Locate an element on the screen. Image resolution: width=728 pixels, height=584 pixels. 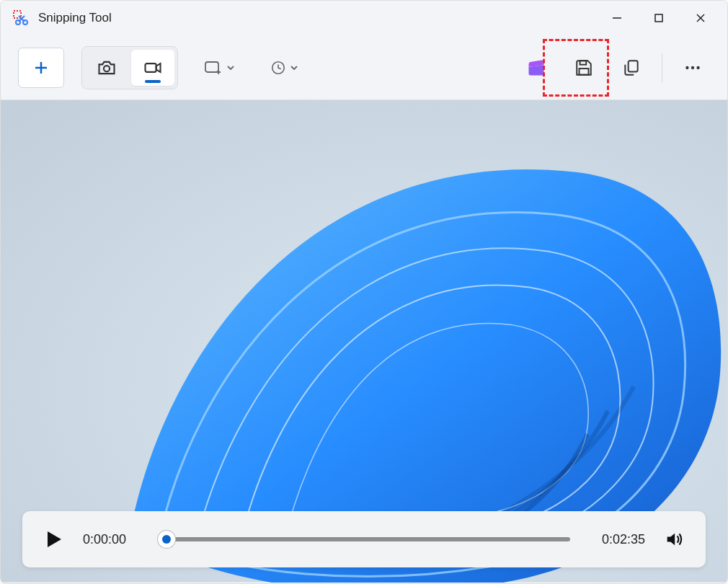
video-camera-icon is located at coordinates (153, 68).